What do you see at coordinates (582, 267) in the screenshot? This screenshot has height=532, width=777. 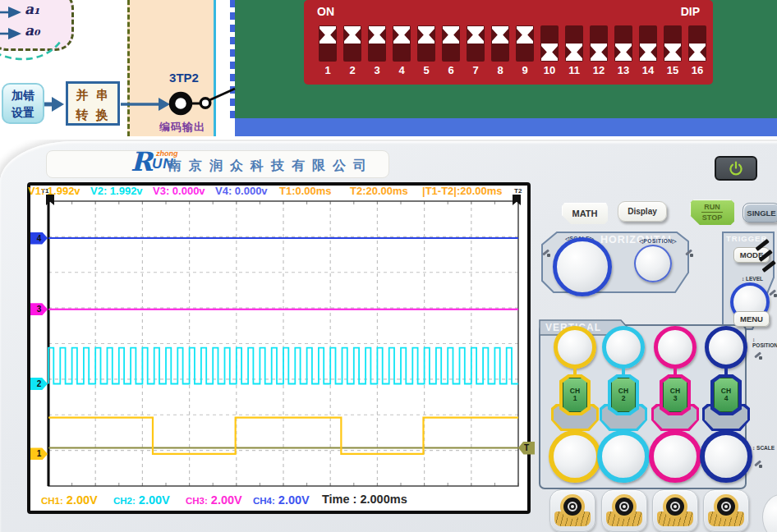 I see `horizontal-scale-knob` at bounding box center [582, 267].